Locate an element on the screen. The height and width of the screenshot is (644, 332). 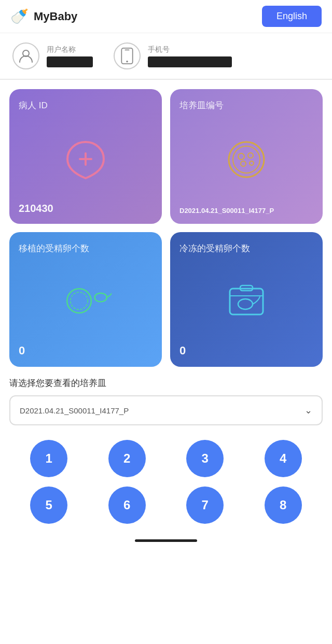
phone-item: 手机号 ███████████ is located at coordinates (173, 56).